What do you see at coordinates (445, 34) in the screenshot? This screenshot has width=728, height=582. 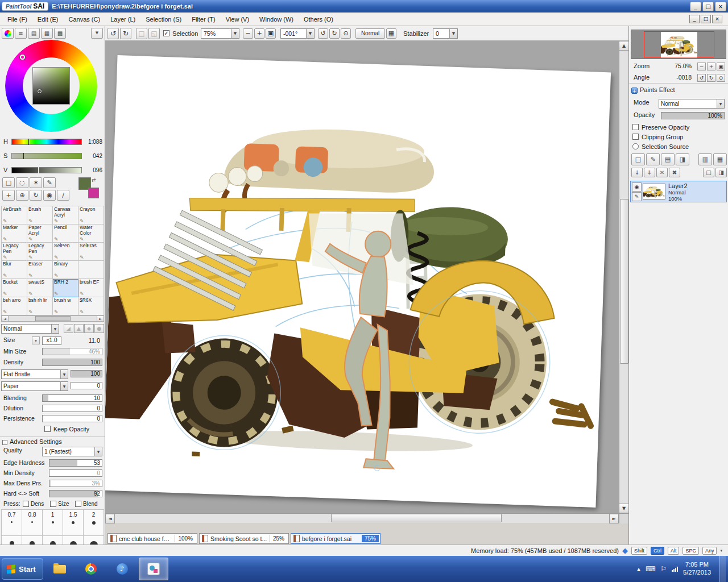 I see `stabilizer-combo: 0 ▼` at bounding box center [445, 34].